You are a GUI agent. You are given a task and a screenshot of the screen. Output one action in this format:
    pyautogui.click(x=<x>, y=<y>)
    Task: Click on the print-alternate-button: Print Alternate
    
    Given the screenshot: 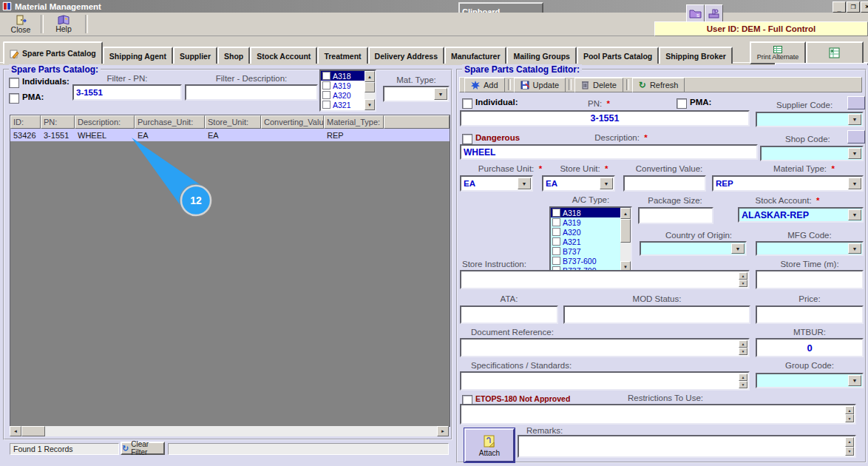 What is the action you would take?
    pyautogui.click(x=778, y=53)
    